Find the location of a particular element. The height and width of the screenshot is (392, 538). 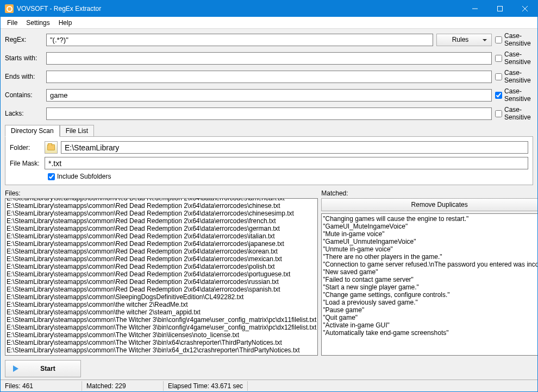

contains-input is located at coordinates (269, 96).